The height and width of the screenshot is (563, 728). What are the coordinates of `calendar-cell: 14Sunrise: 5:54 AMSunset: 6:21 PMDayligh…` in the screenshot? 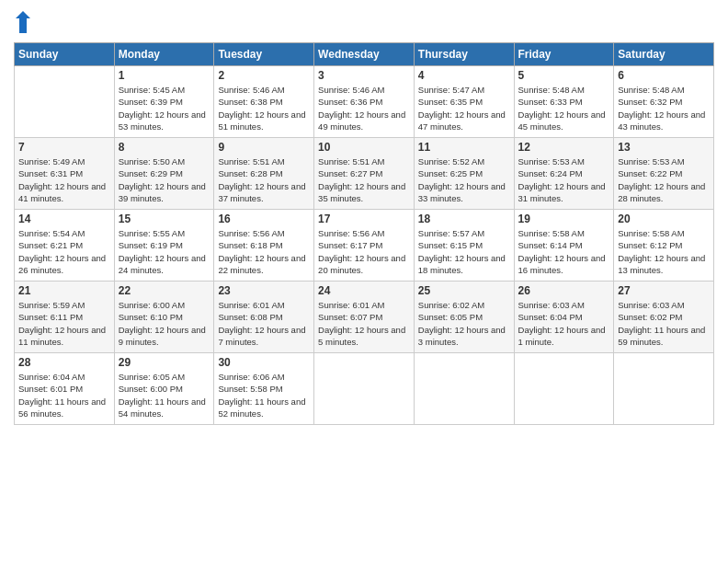 It's located at (64, 246).